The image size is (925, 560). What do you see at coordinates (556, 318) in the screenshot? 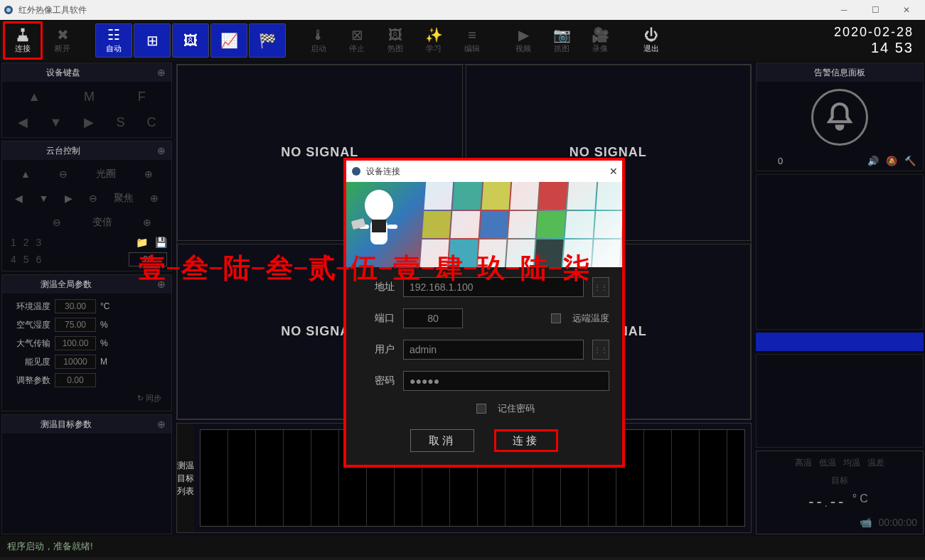
I see `remote-temp-checkbox` at bounding box center [556, 318].